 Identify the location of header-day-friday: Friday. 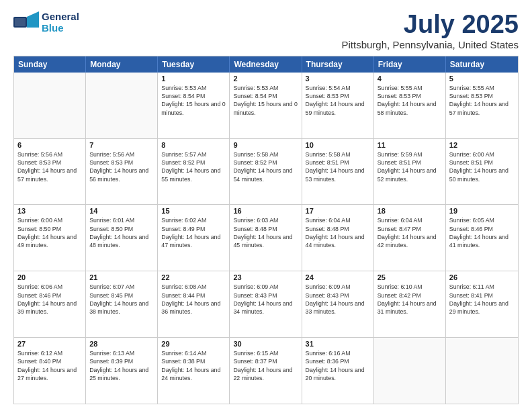
(410, 64).